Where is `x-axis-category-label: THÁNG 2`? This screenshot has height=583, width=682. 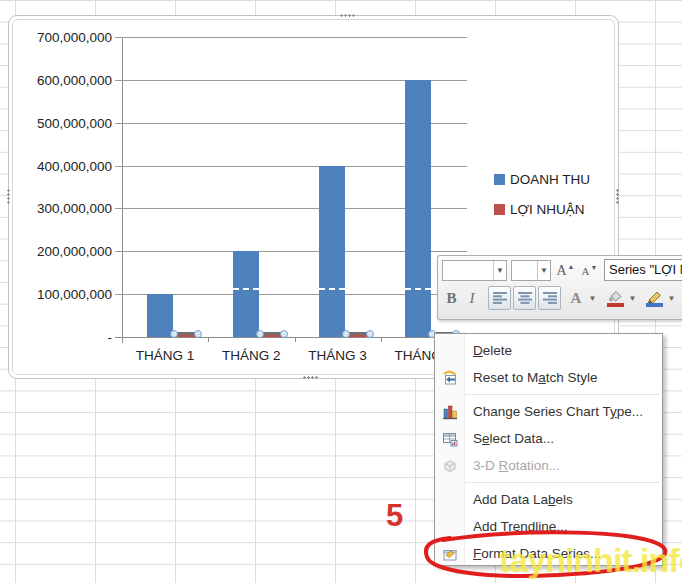 x-axis-category-label: THÁNG 2 is located at coordinates (251, 356).